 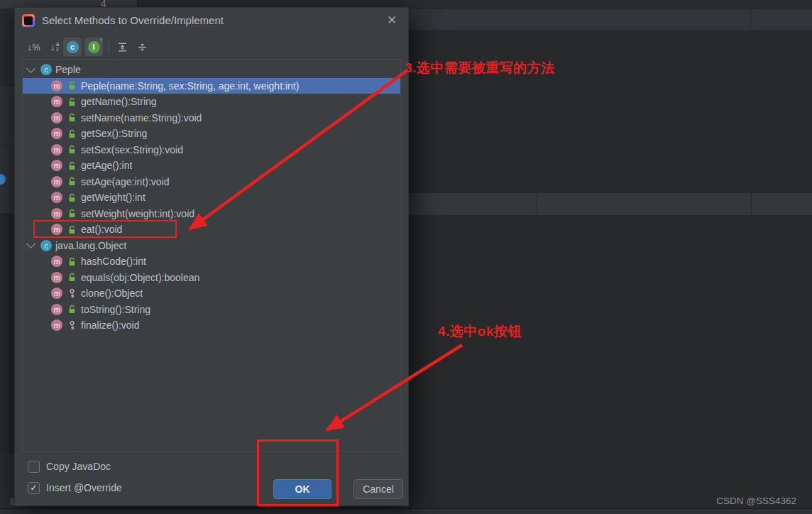 What do you see at coordinates (28, 21) in the screenshot?
I see `intellij-logo-icon` at bounding box center [28, 21].